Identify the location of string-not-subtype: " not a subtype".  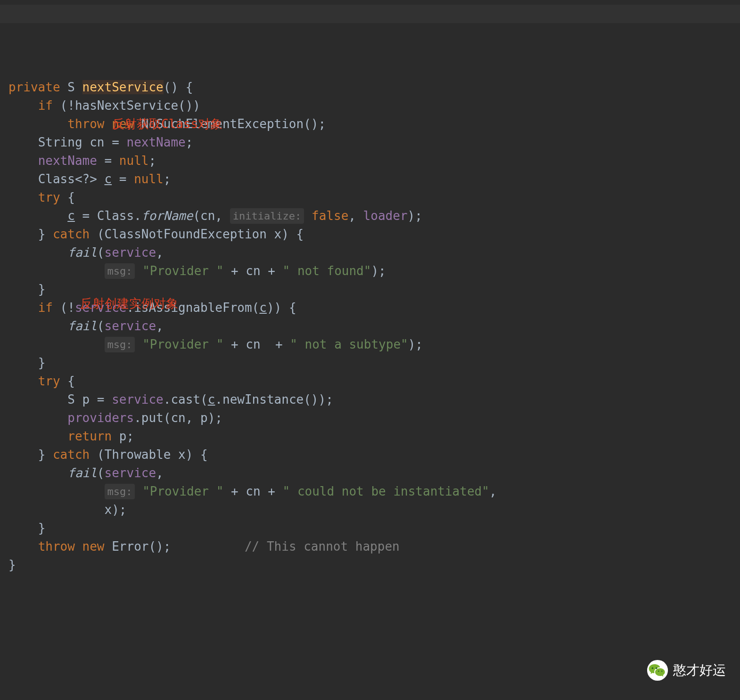
(349, 344).